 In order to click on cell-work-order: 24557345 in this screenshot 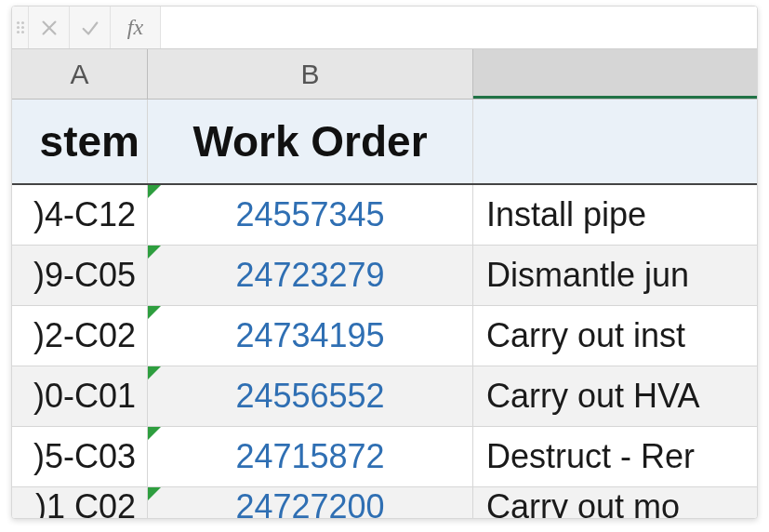, I will do `click(311, 215)`.